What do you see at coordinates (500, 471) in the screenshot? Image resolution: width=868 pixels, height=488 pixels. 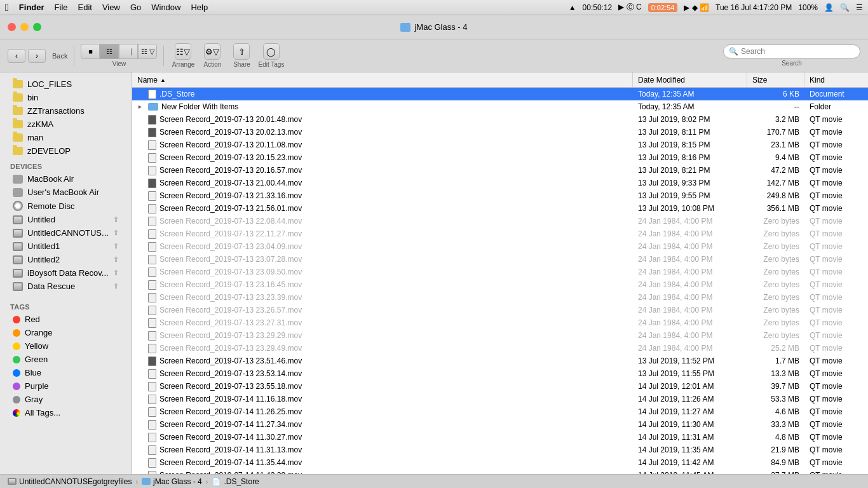 I see `table-row: Screen Record_2019-07-14 11.42.38.mov 14…` at bounding box center [500, 471].